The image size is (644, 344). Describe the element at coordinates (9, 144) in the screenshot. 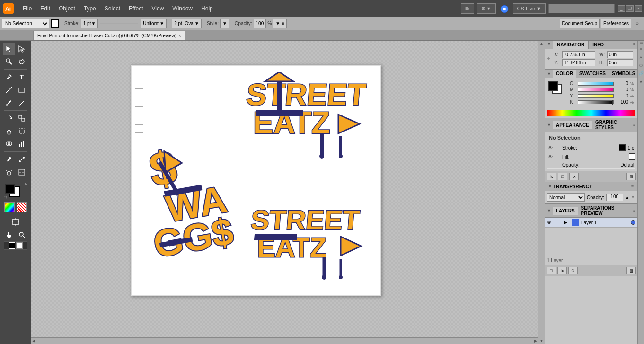

I see `shape-builder-tool` at that location.